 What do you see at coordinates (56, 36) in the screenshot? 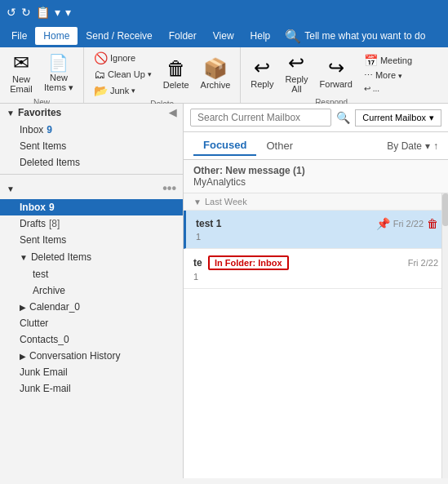
I see `menu-home: Home` at bounding box center [56, 36].